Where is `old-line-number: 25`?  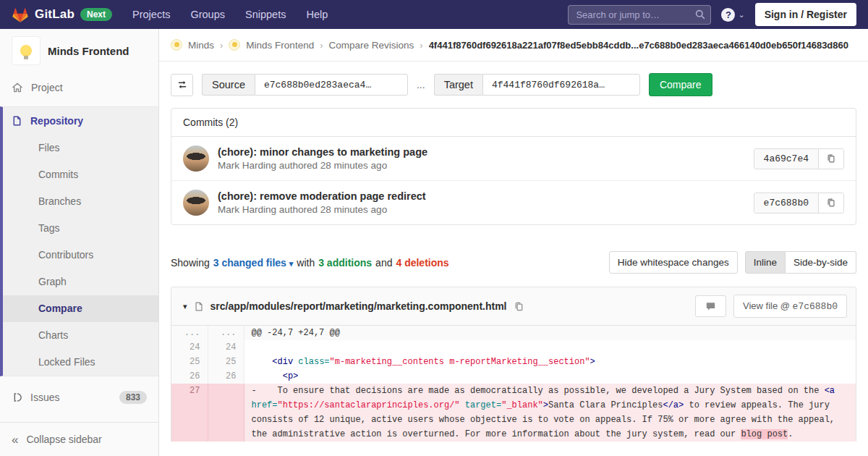
old-line-number: 25 is located at coordinates (190, 362).